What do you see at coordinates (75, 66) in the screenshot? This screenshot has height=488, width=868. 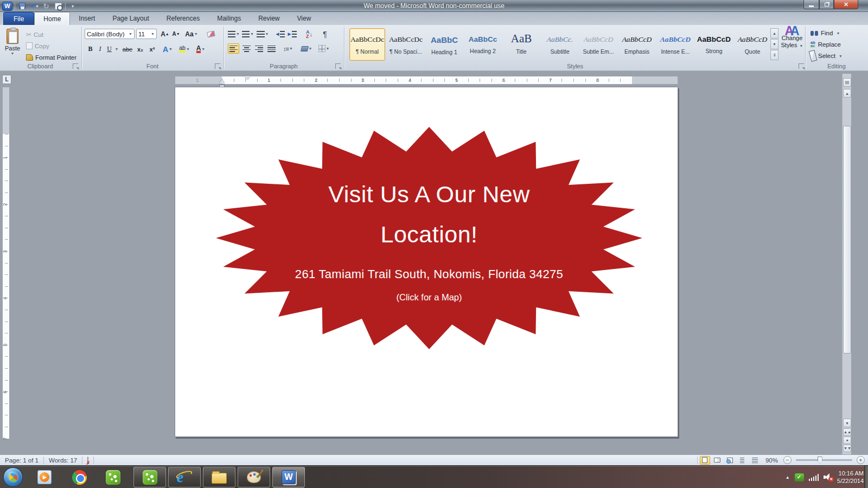 I see `clipboard-dialog-launcher-icon` at bounding box center [75, 66].